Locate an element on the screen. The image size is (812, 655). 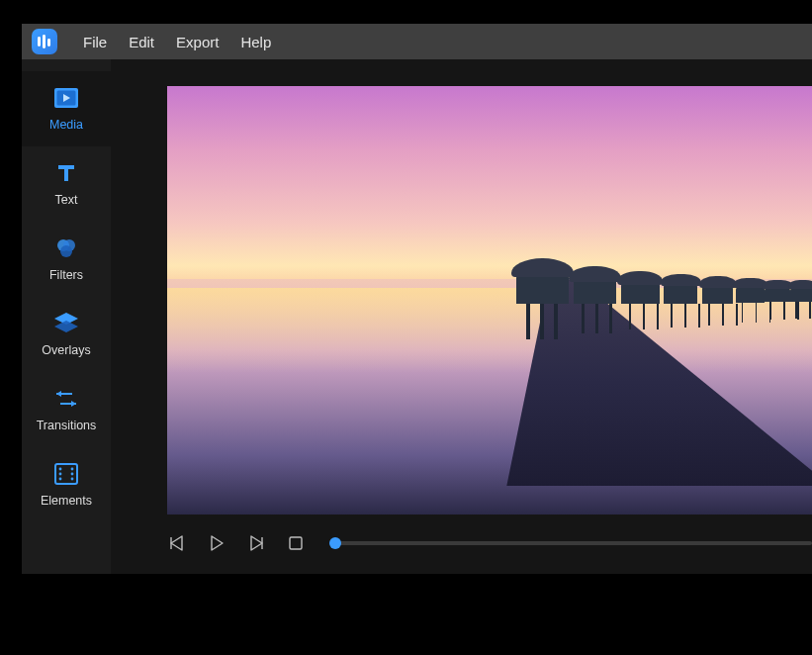
menu-bar: File Edit Export Help is located at coordinates (417, 42).